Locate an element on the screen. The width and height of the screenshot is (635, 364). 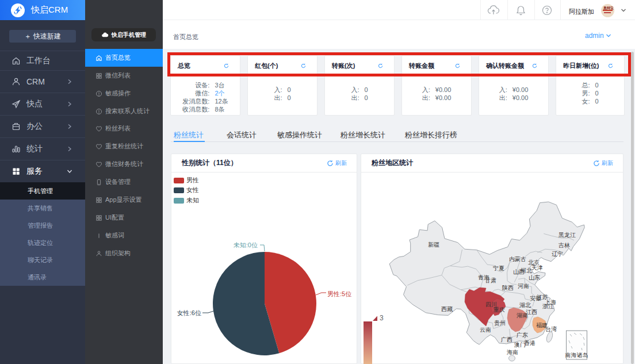
svg-text: 宁夏 is located at coordinates (499, 268).